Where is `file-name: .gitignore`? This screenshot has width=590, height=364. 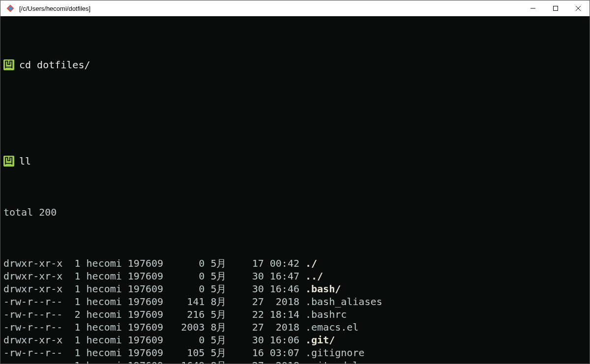 file-name: .gitignore is located at coordinates (335, 353).